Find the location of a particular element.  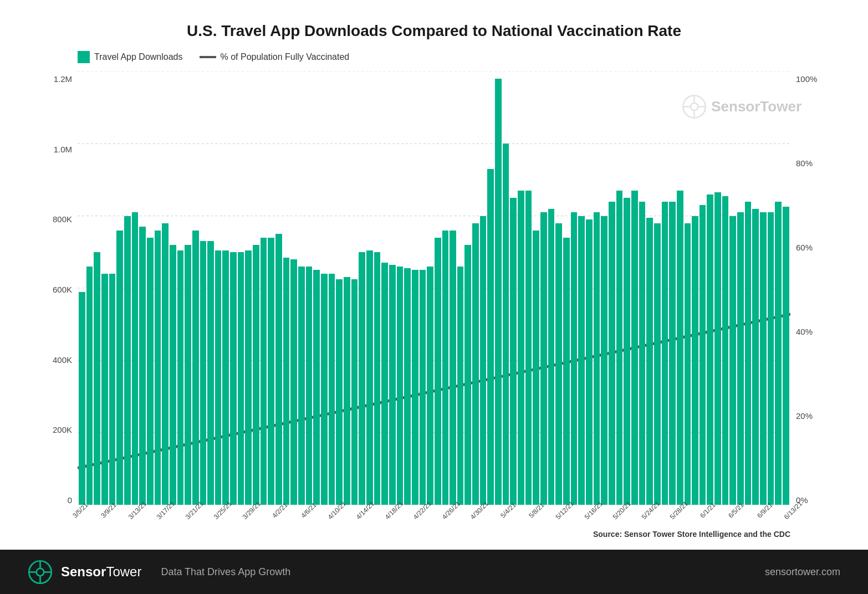

chart-title: U.S. Travel App Downloads Compared to Na… is located at coordinates (434, 31).